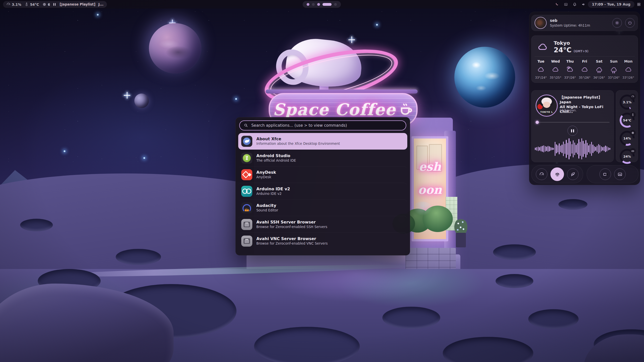 This screenshot has height=362, width=644. I want to click on app-subtitle: Sound Editor, so click(267, 210).